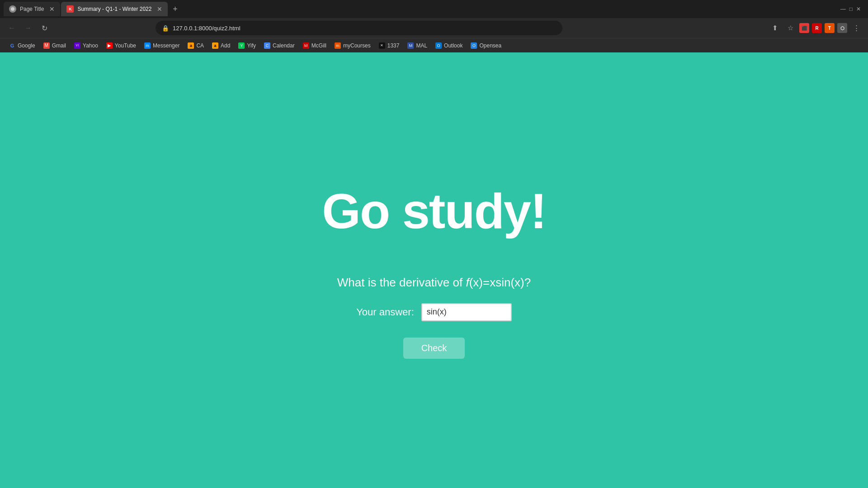 The image size is (868, 488). What do you see at coordinates (28, 28) in the screenshot?
I see `forward-button: →` at bounding box center [28, 28].